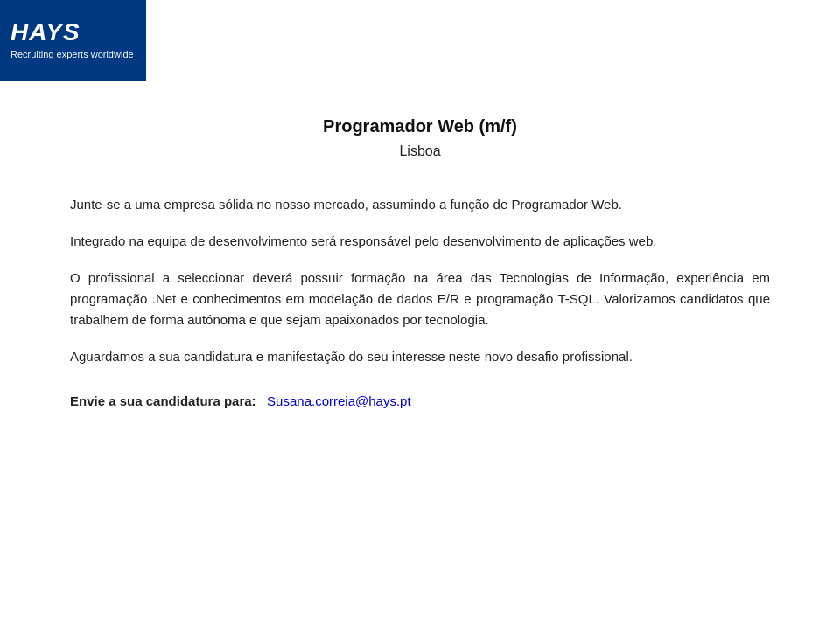 The height and width of the screenshot is (626, 840). What do you see at coordinates (420, 205) in the screenshot?
I see `paragraph-intro: Junte-se a uma empresa sólida no nosso m…` at bounding box center [420, 205].